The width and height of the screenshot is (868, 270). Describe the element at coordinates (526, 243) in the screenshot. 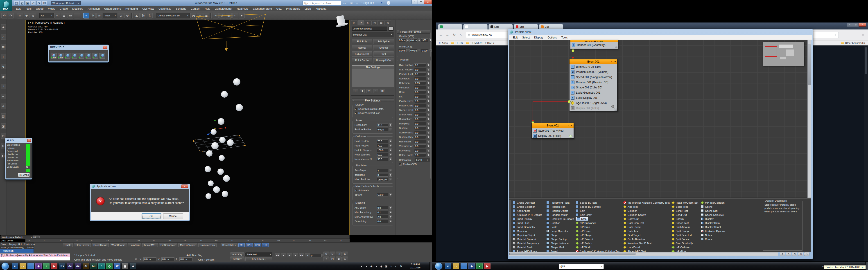

I see `depot-item-material-frequency: Material Frequency` at that location.